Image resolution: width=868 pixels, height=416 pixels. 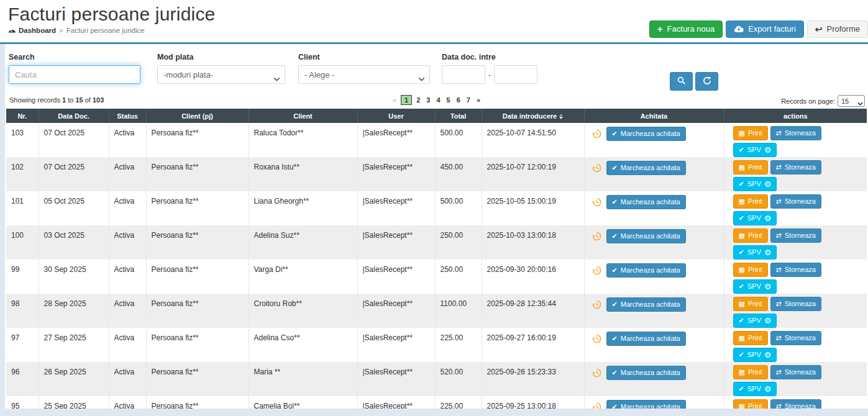 I want to click on proforme-button: ↩ Proforme, so click(x=838, y=29).